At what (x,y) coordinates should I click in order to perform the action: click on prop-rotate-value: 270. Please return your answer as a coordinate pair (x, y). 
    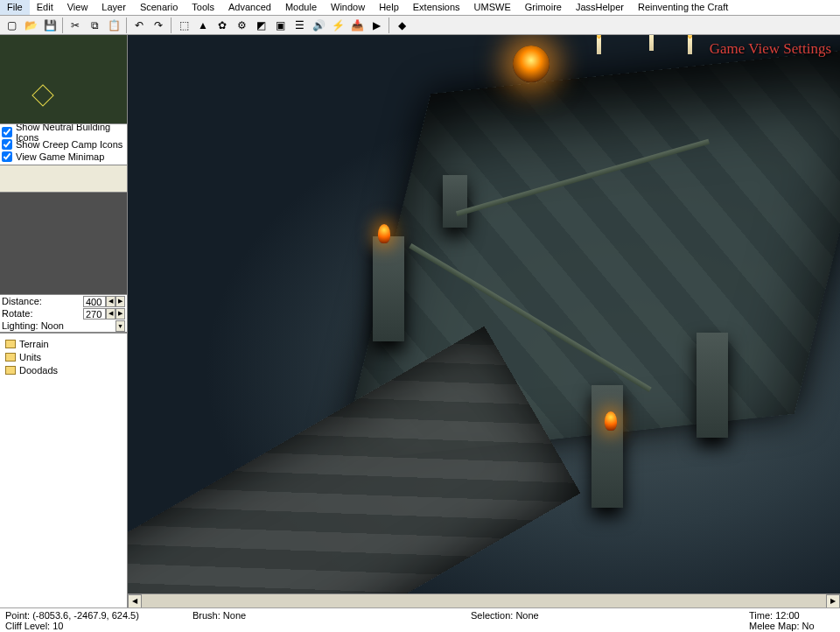
    Looking at the image, I should click on (94, 313).